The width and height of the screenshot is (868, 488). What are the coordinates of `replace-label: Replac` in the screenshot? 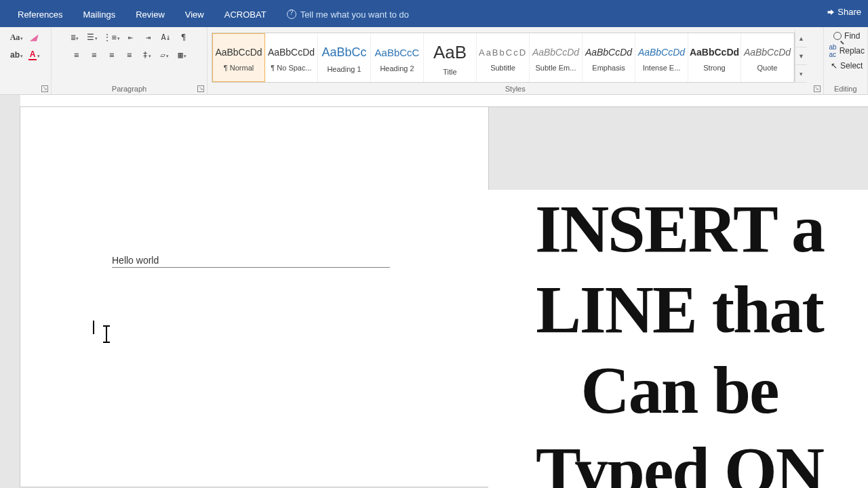 It's located at (852, 51).